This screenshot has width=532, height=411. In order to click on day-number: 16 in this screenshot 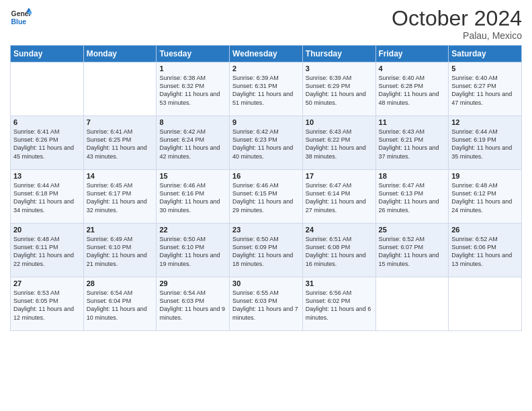, I will do `click(266, 176)`.